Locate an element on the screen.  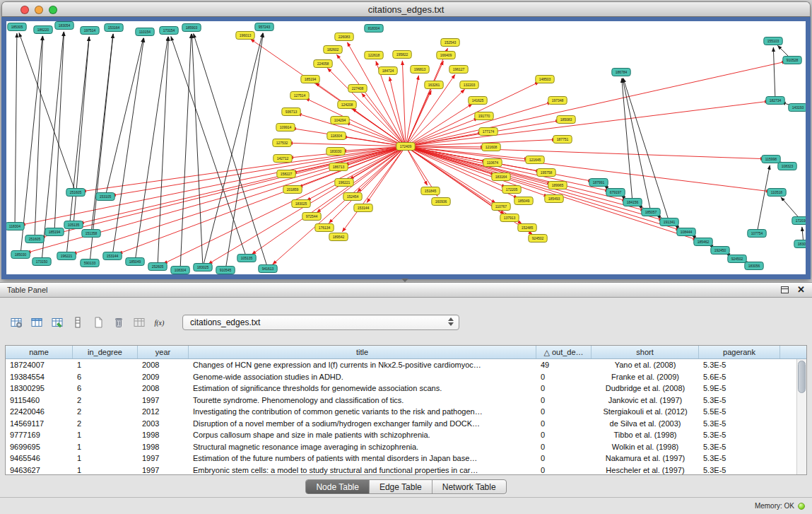
graph-node: 172409 is located at coordinates (406, 147).